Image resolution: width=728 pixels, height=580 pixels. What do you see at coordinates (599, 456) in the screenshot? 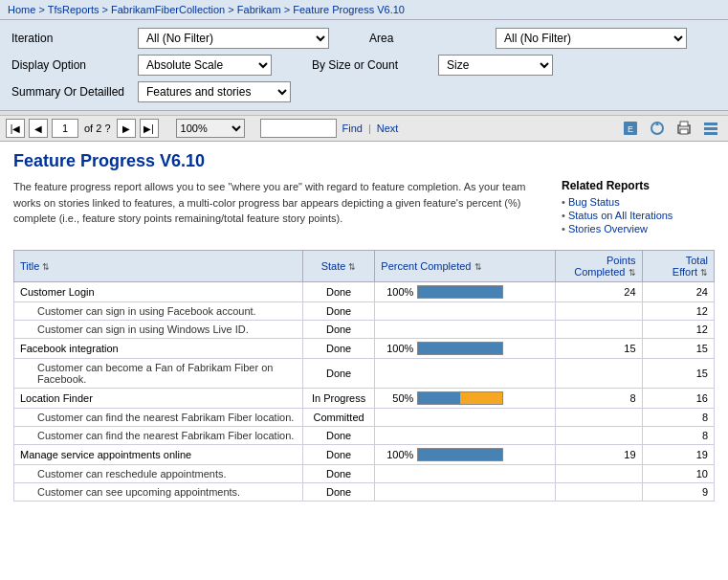
I see `cell-points: 19` at bounding box center [599, 456].